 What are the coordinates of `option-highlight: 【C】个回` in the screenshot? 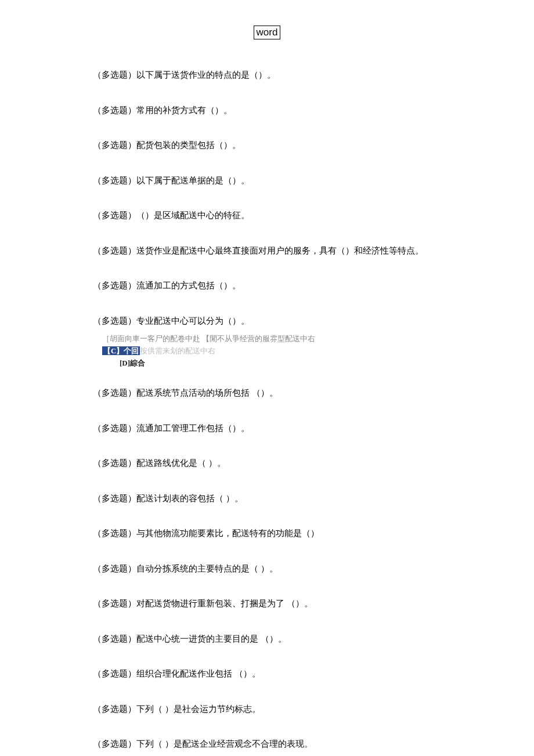 It's located at (121, 350).